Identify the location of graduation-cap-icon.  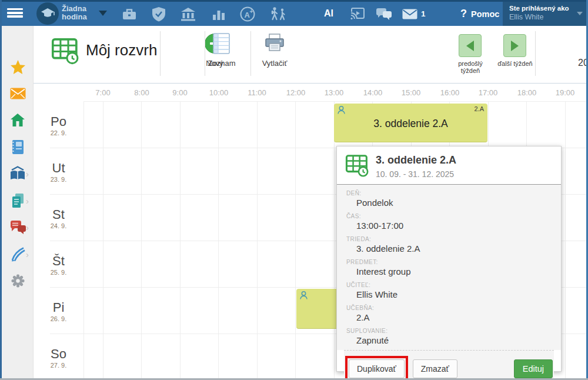
(48, 14).